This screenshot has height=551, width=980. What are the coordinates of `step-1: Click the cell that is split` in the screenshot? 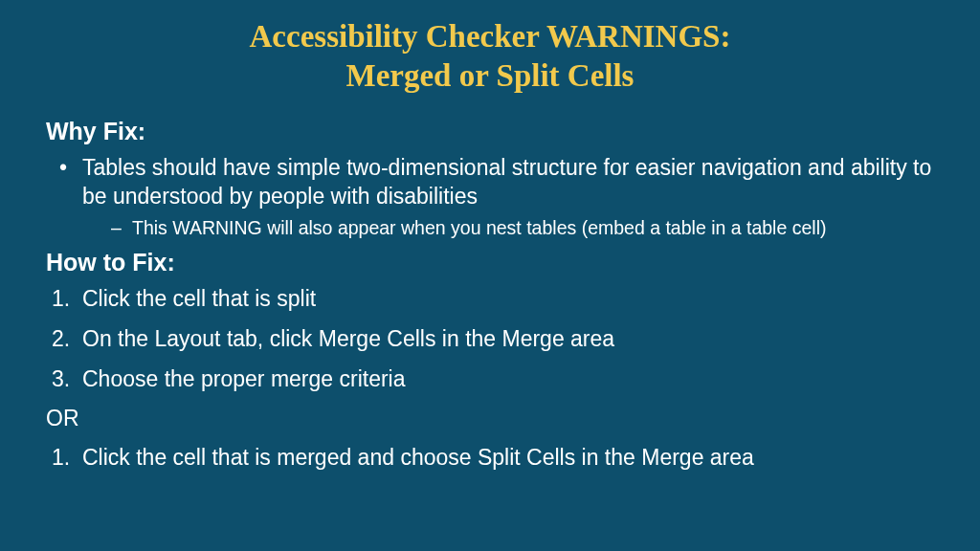 It's located at (494, 298).